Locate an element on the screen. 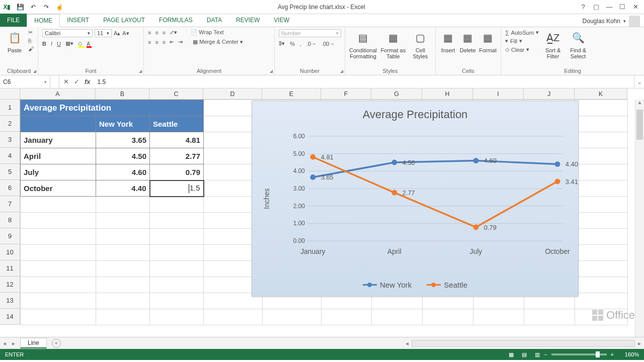 This screenshot has width=644, height=362. save-button: 💾 is located at coordinates (20, 7).